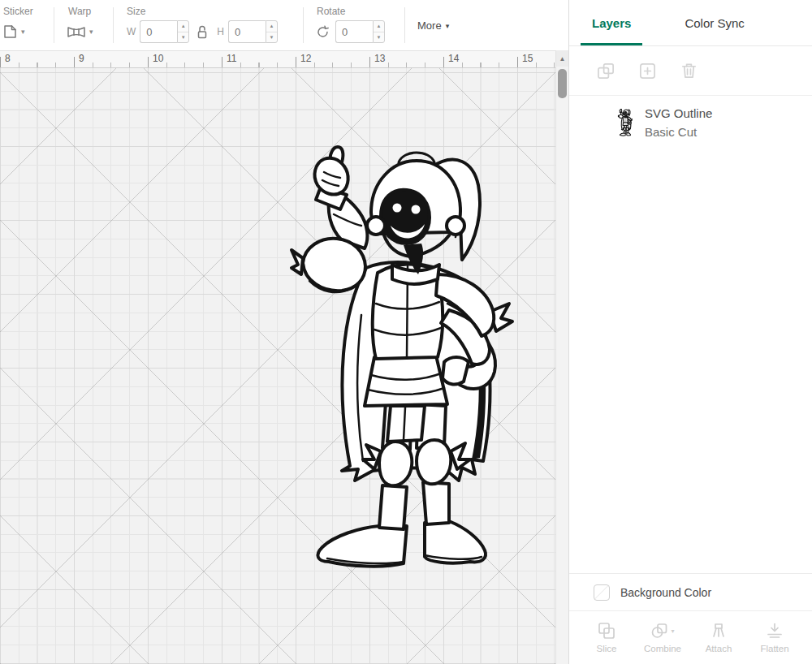 The width and height of the screenshot is (812, 664). Describe the element at coordinates (602, 593) in the screenshot. I see `background-color-swatch` at that location.